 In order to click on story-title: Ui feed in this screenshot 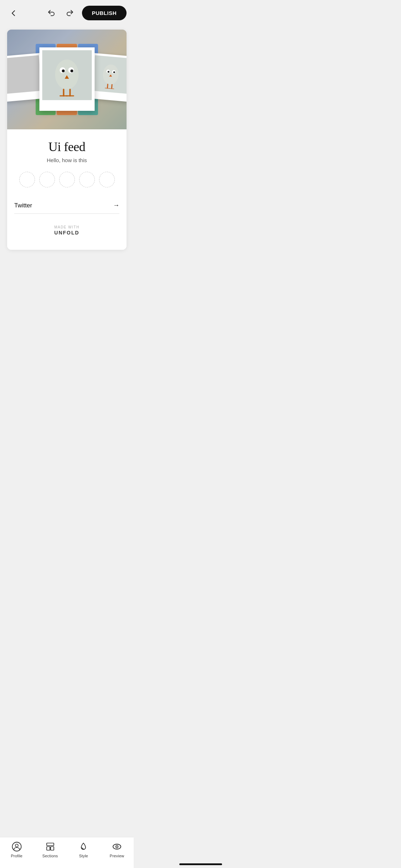, I will do `click(67, 147)`.